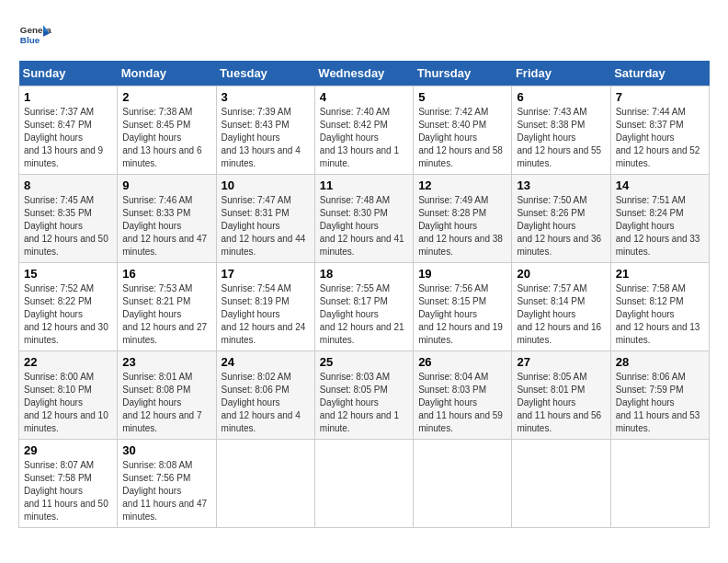  I want to click on day-detail: Sunrise: 7:50 AM Sunset: 8:26 PM Dayligh…, so click(561, 226).